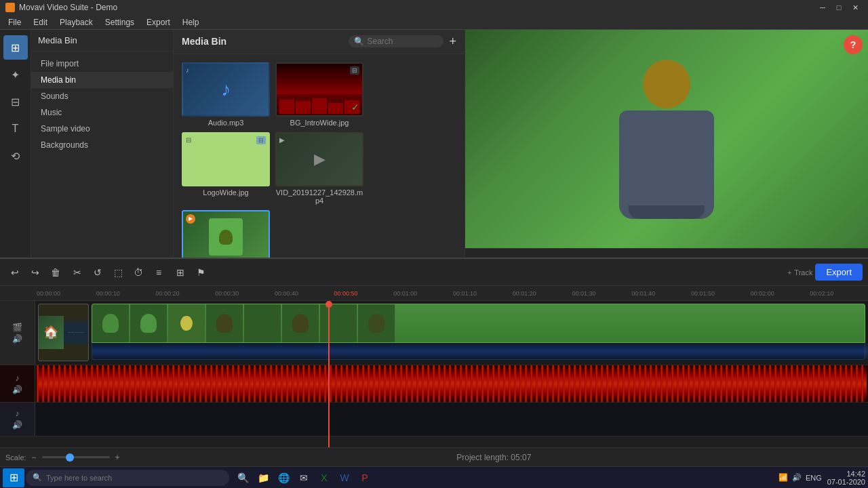 Image resolution: width=868 pixels, height=488 pixels. What do you see at coordinates (64, 332) in the screenshot?
I see `video-thumbnail: 🏠 ~~~~~` at bounding box center [64, 332].